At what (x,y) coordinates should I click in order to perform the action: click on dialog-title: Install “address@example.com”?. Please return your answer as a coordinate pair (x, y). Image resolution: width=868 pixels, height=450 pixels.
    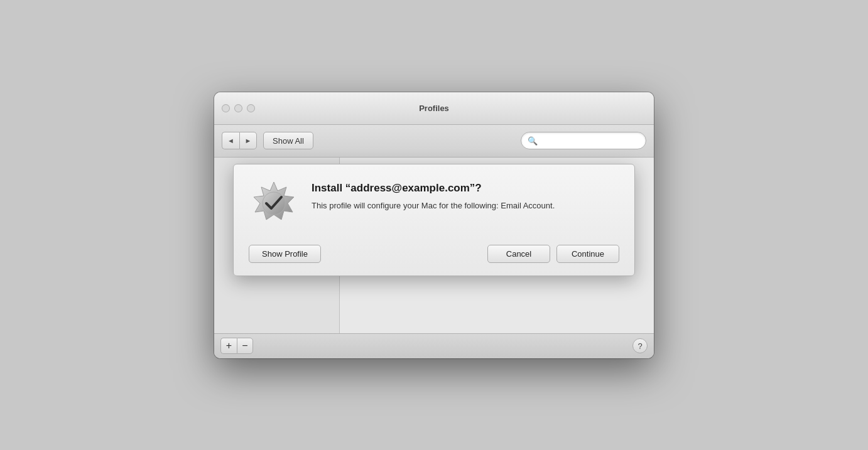
    Looking at the image, I should click on (465, 188).